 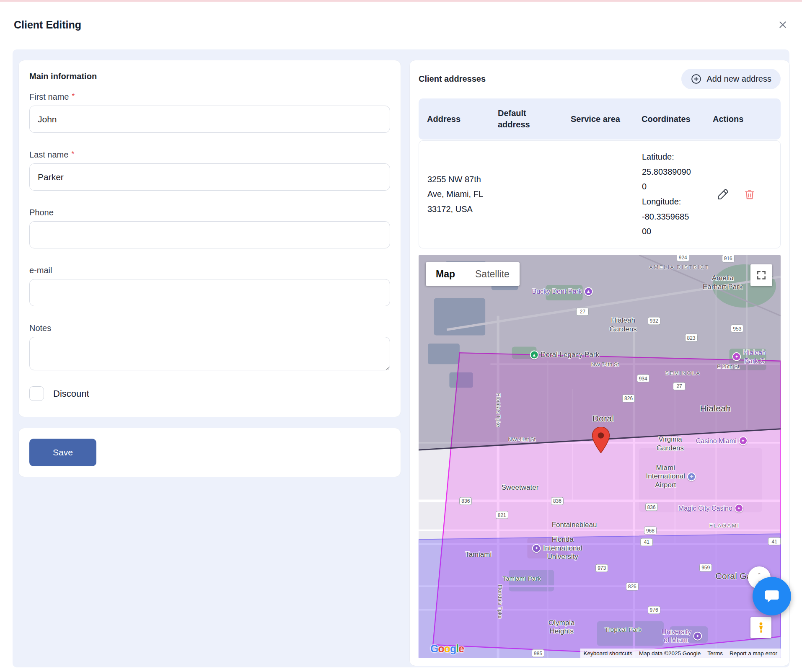 I want to click on longitude-value: -80.335968500, so click(x=665, y=224).